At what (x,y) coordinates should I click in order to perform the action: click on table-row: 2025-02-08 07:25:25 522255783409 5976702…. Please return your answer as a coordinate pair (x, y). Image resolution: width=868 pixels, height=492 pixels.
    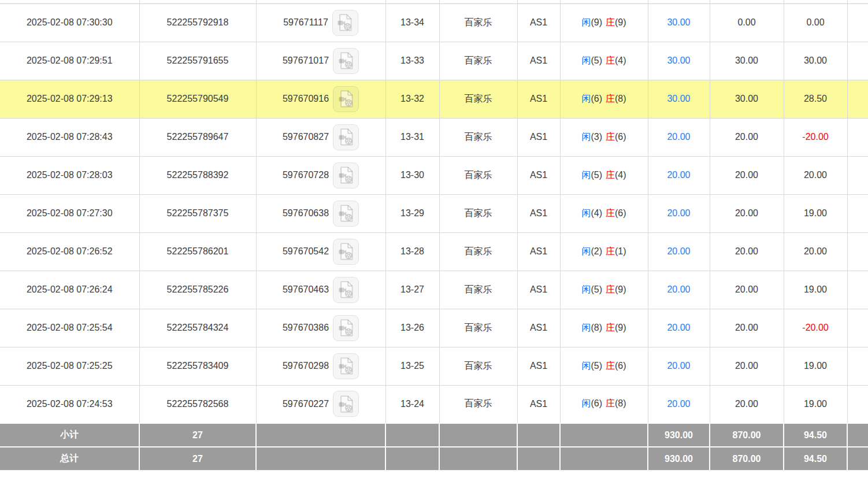
    Looking at the image, I should click on (434, 366).